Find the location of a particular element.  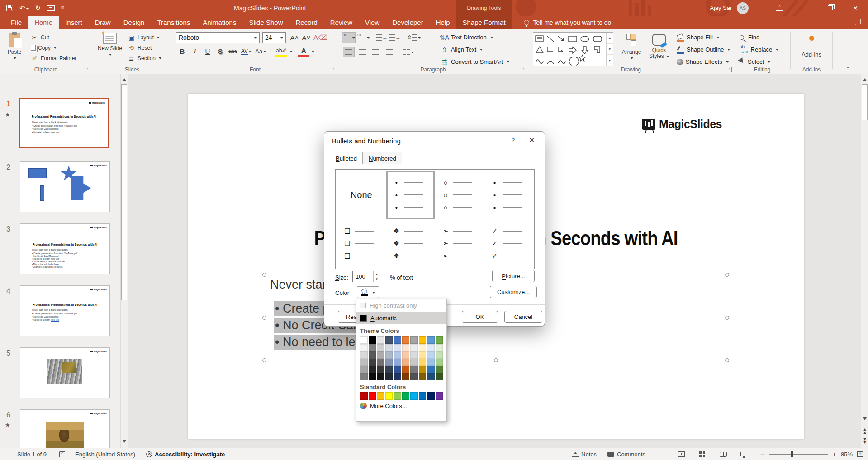

align-right-button is located at coordinates (376, 52).